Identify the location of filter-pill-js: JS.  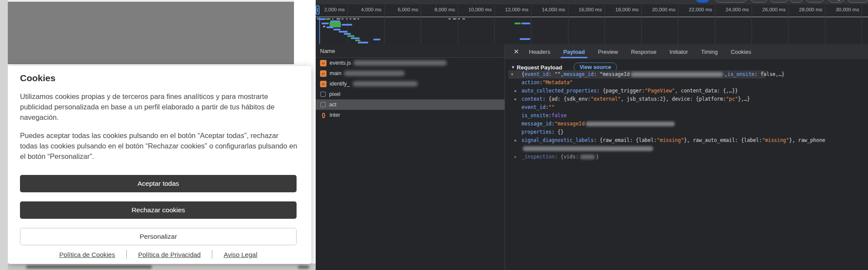
(796, 1).